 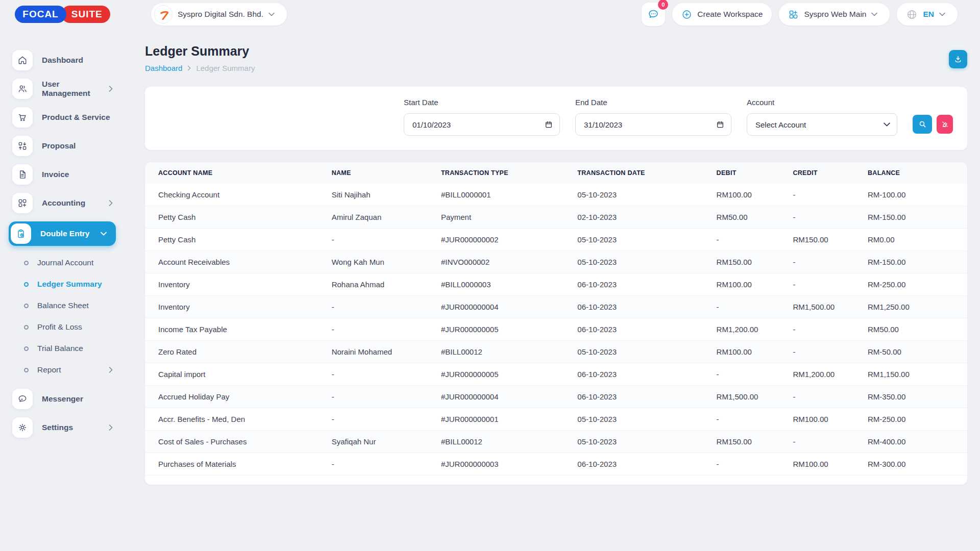 What do you see at coordinates (509, 464) in the screenshot?
I see `cell-transaction-type: #JUR000000003` at bounding box center [509, 464].